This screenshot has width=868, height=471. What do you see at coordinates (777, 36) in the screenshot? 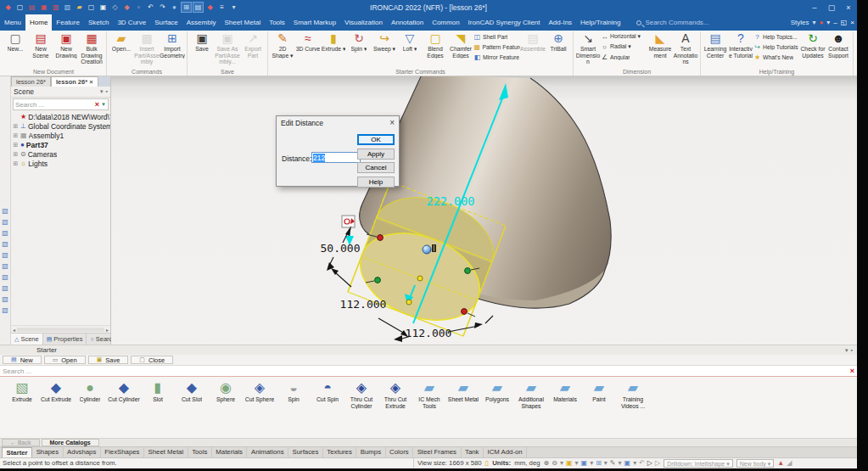
I see `ribbon-small-button: ? Help Topics...` at bounding box center [777, 36].